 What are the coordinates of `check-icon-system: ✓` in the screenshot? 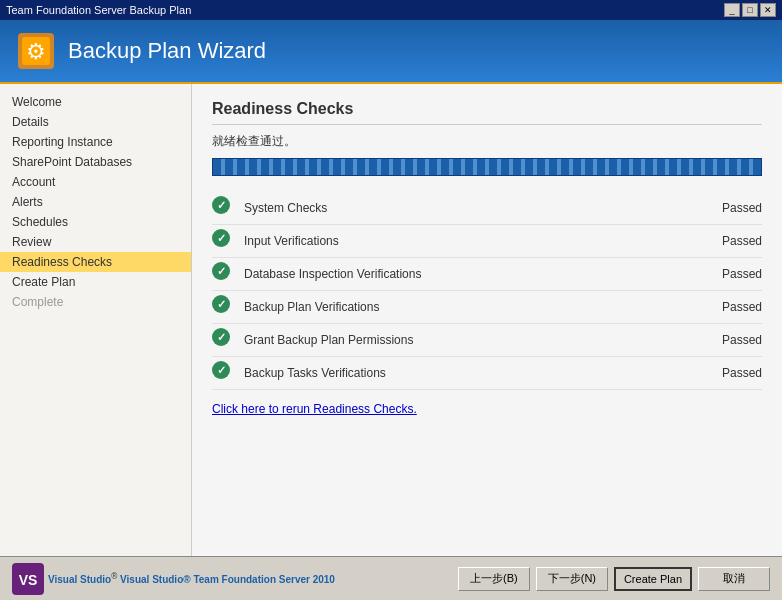 It's located at (224, 208).